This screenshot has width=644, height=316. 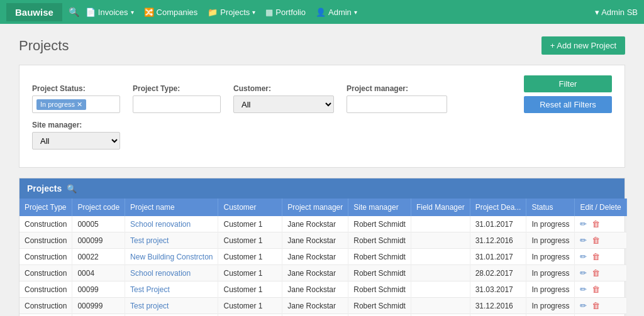 I want to click on col-deadline: Project Dea..., so click(x=498, y=207).